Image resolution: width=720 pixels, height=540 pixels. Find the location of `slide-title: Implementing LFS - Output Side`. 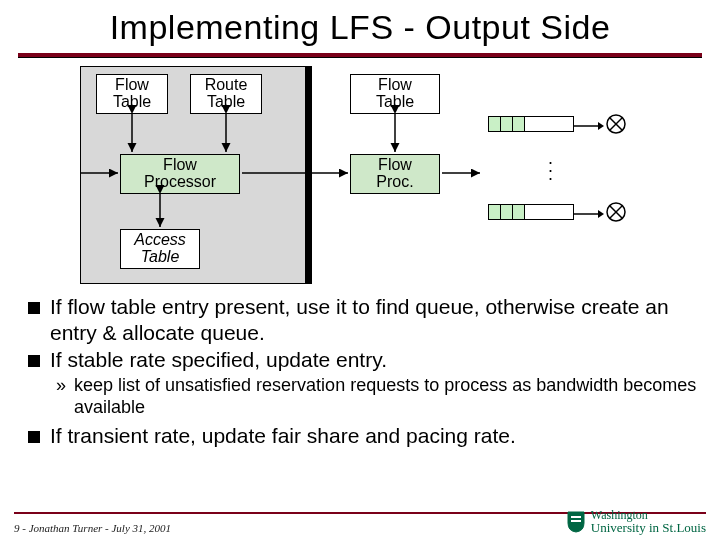

slide-title: Implementing LFS - Output Side is located at coordinates (360, 26).